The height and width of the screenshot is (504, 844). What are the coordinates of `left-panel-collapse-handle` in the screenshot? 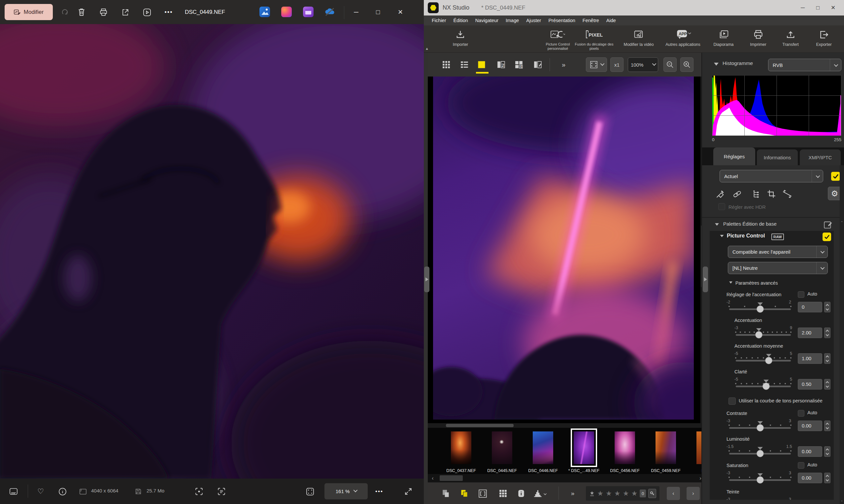 It's located at (427, 279).